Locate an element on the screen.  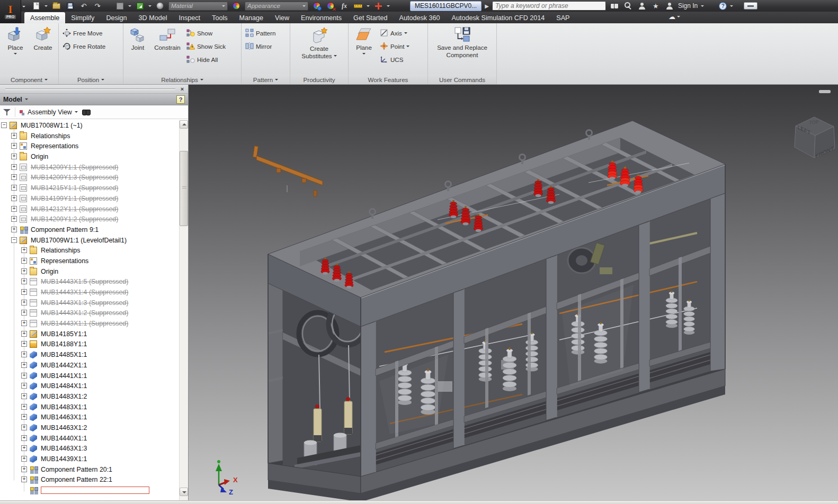
tree-row: Component Pattern 9:1 is located at coordinates (90, 230).